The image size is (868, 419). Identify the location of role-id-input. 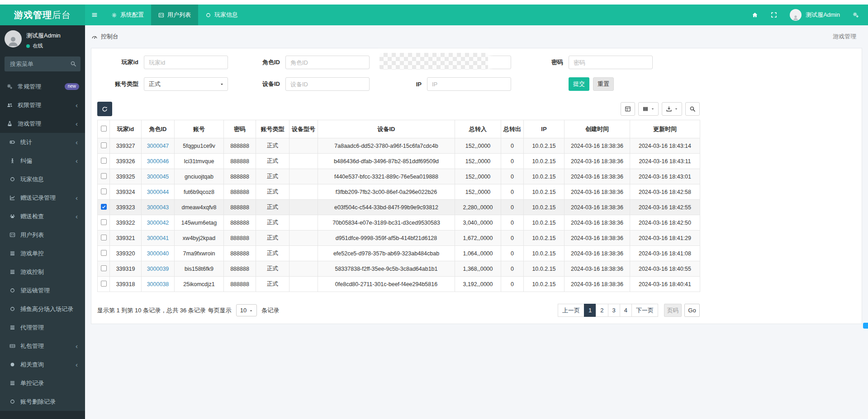
(327, 62).